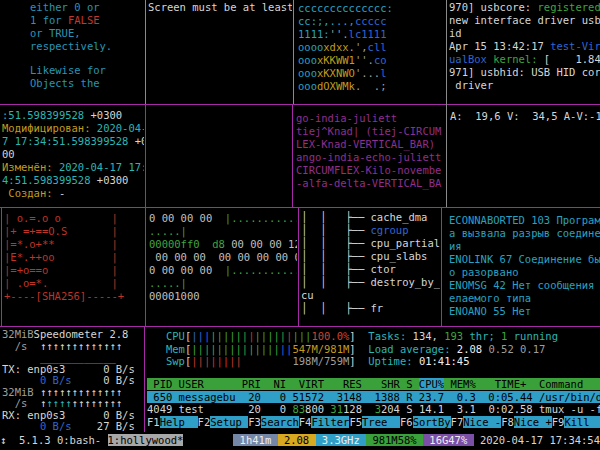 The image size is (600, 450). Describe the element at coordinates (229, 422) in the screenshot. I see `fn-setup-button: Setup` at that location.